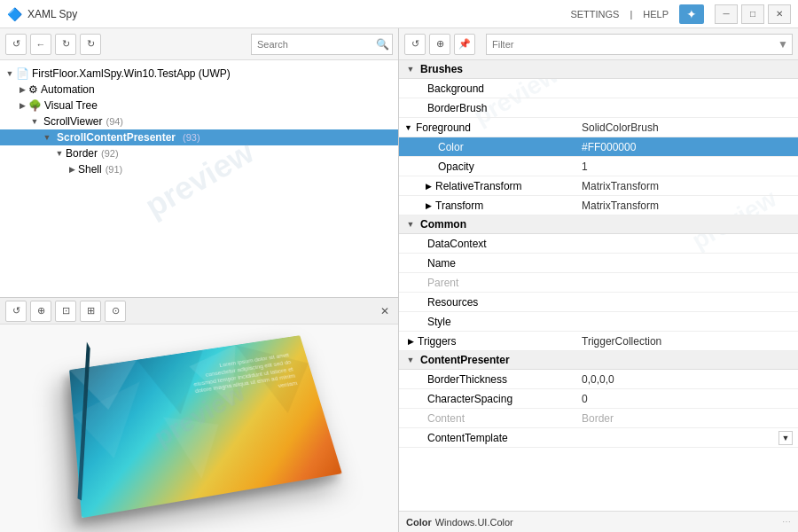 Image resolution: width=798 pixels, height=532 pixels. What do you see at coordinates (114, 121) in the screenshot?
I see `scrollviewer-count: (94)` at bounding box center [114, 121].